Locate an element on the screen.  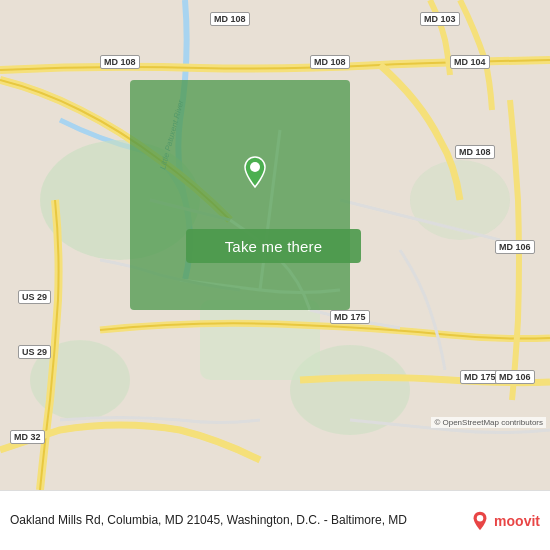
road-label-md106-2: MD 106 is located at coordinates (515, 377).